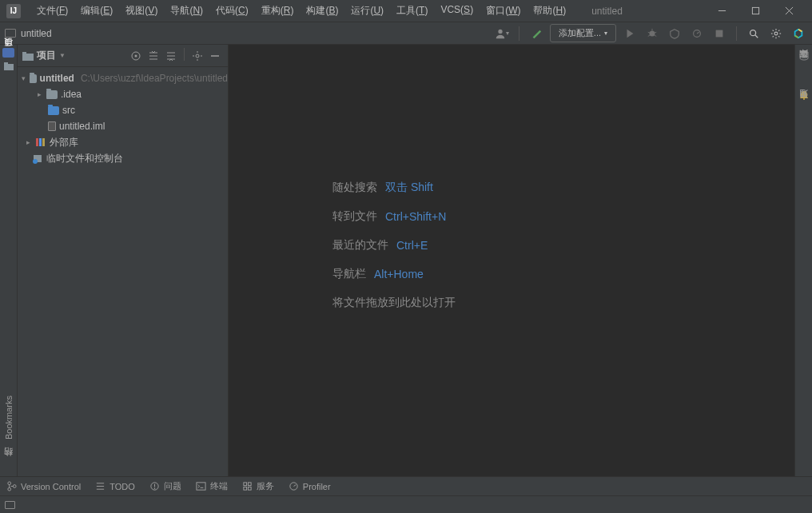 This screenshot has width=812, height=513. Describe the element at coordinates (789, 11) in the screenshot. I see `close-button` at that location.